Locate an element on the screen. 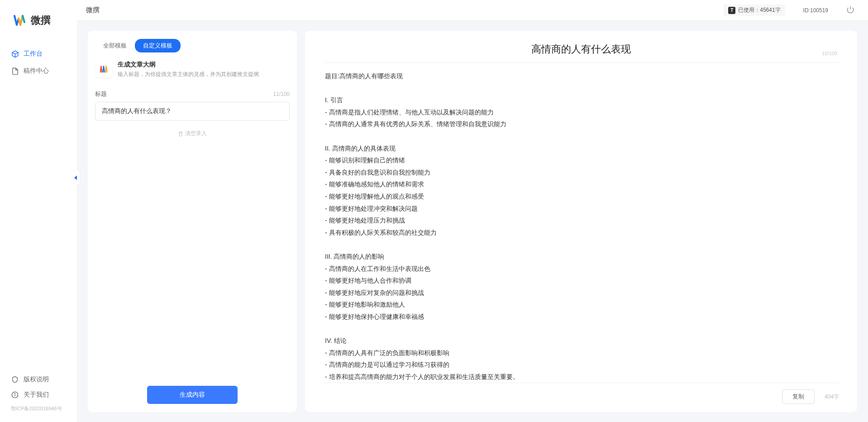 Image resolution: width=868 pixels, height=422 pixels. title-char-count: 11/100 is located at coordinates (281, 94).